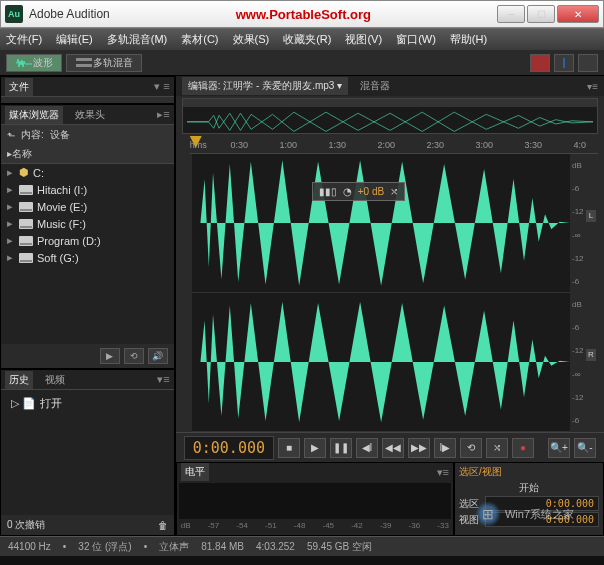  Describe the element at coordinates (416, 40) in the screenshot. I see `menu-window: 窗口(W)` at that location.